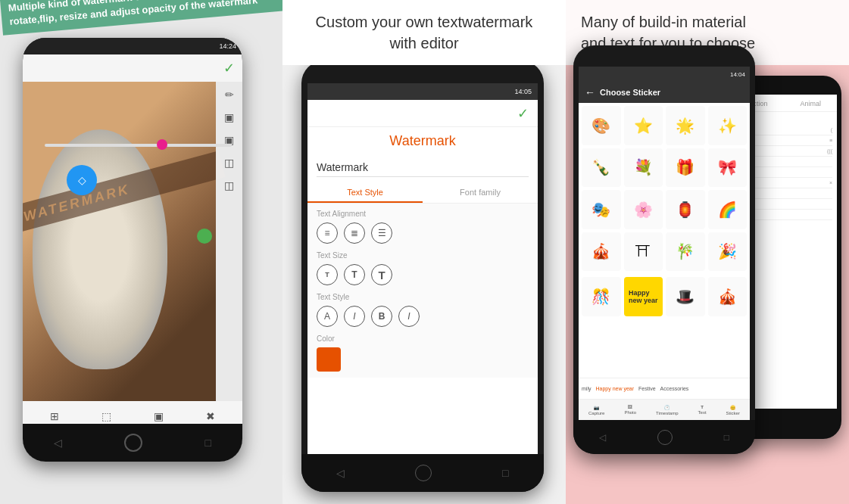 This screenshot has height=504, width=849. What do you see at coordinates (327, 275) in the screenshot?
I see `text-size-small-icon: T` at bounding box center [327, 275].